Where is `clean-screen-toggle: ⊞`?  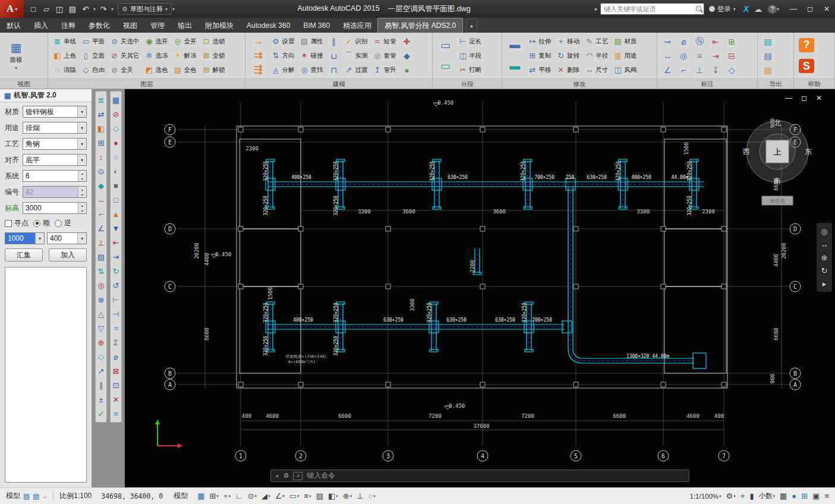
clean-screen-toggle: ⊞ is located at coordinates (805, 496).